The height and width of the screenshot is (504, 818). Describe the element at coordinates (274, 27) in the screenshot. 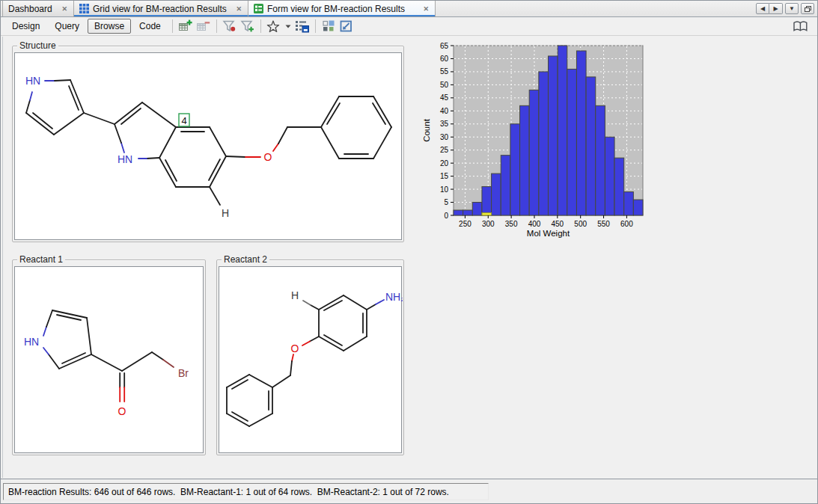

I see `favorites-star-icon` at that location.